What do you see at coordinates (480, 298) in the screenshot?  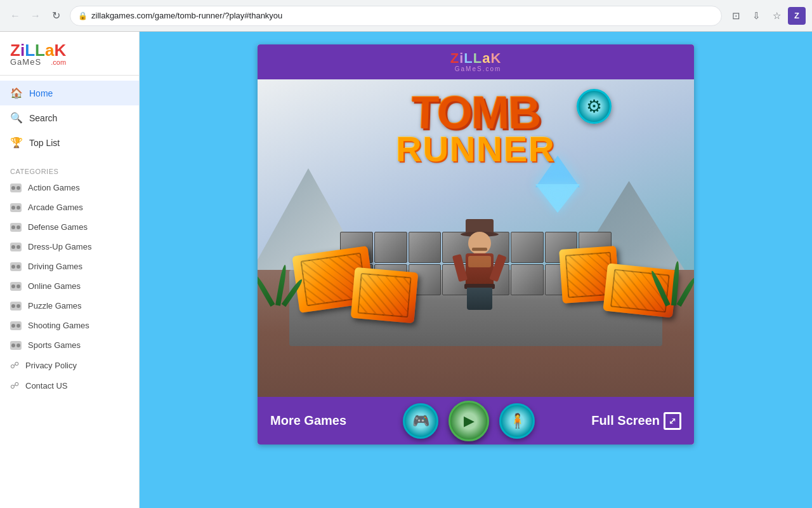 I see `char-legs` at bounding box center [480, 298].